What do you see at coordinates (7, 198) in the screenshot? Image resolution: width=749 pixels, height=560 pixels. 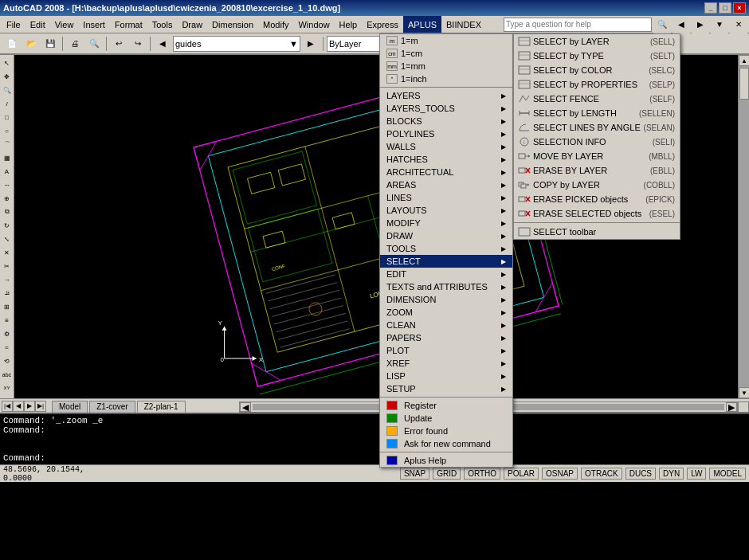 I see `lt-move: ⊕` at bounding box center [7, 198].